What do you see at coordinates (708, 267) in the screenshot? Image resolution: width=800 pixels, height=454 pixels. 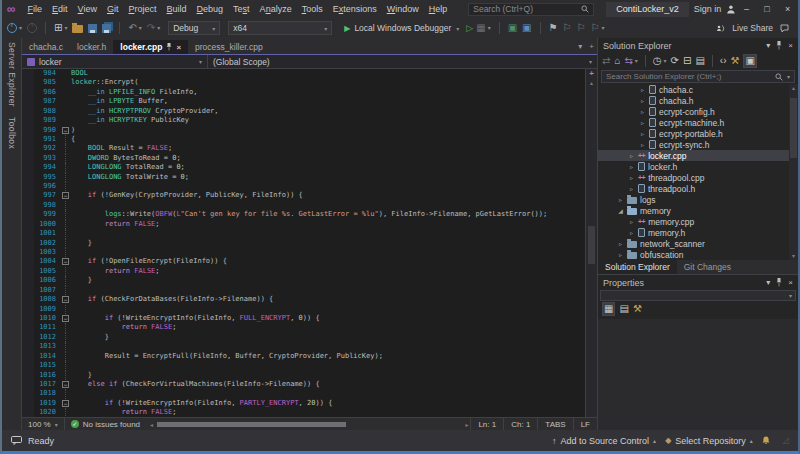 I see `panel-tab-git-changes: Git Changes` at bounding box center [708, 267].